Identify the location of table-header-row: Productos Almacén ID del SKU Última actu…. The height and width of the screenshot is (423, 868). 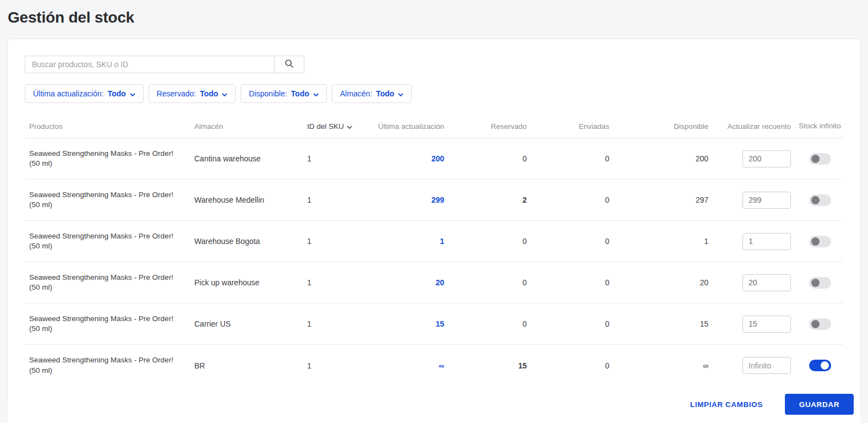
(434, 127).